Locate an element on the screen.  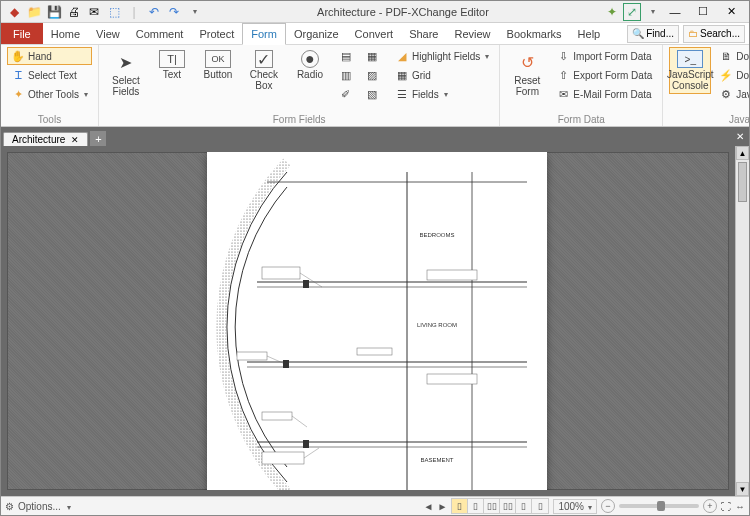
layout-facing: ▯▯ is located at coordinates (492, 506).